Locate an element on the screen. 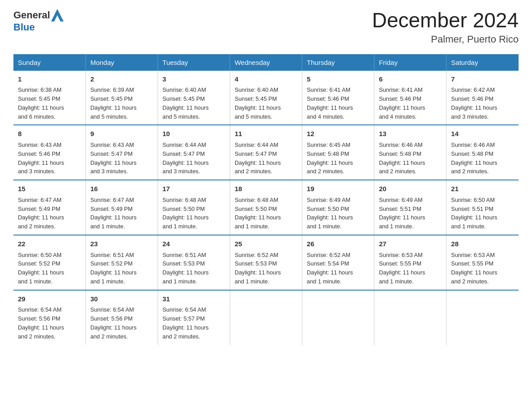 This screenshot has height=411, width=532. day-number: 13 is located at coordinates (410, 134).